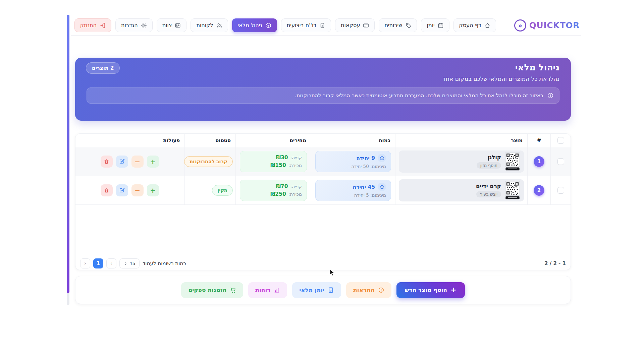 This screenshot has width=644, height=362. Describe the element at coordinates (441, 25) in the screenshot. I see `calendar-icon` at that location.